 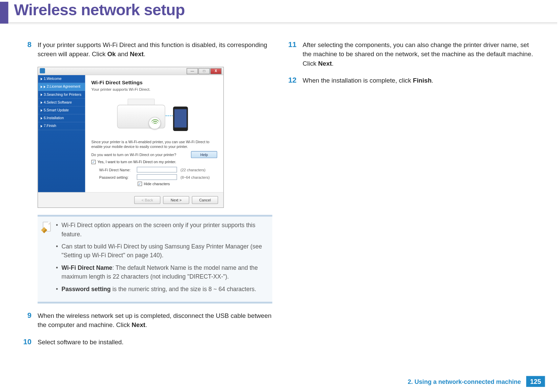 What do you see at coordinates (117, 177) in the screenshot?
I see `field-label: Password setting:` at bounding box center [117, 177].